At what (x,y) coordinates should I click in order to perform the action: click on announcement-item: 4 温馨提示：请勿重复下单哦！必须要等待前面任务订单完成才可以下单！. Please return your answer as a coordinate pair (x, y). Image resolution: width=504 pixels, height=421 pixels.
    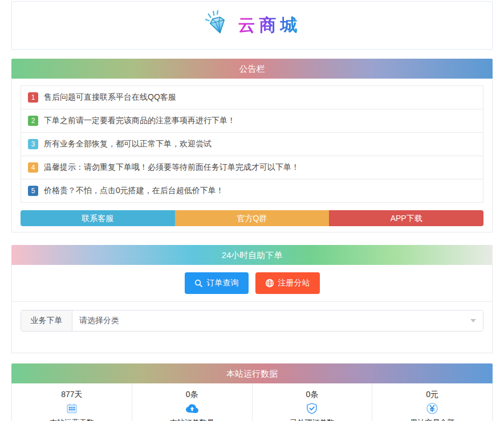
    Looking at the image, I should click on (252, 167).